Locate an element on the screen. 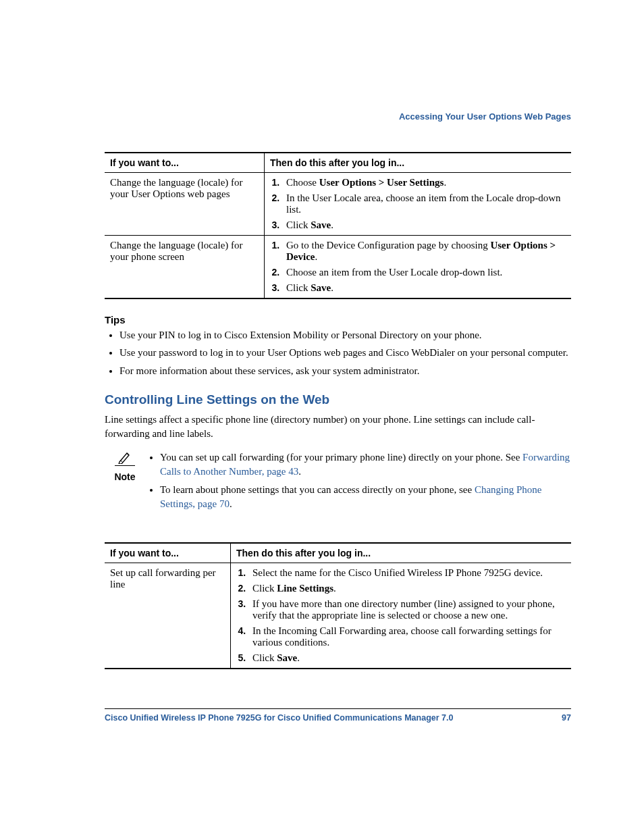  note-block: Note You can set up call forwarding (for… is located at coordinates (338, 483).